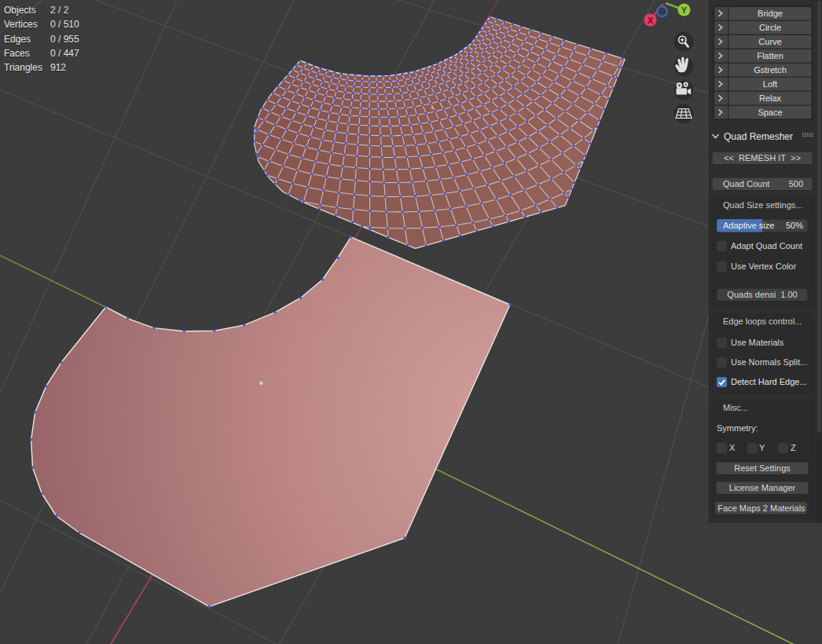 This screenshot has width=822, height=644. Describe the element at coordinates (767, 246) in the screenshot. I see `svg-text: Adapt Quad Count` at that location.